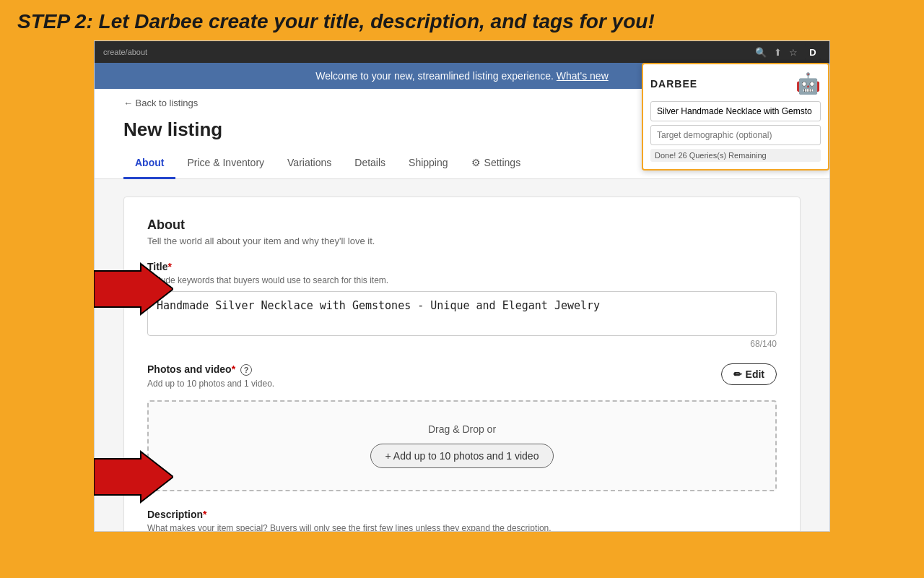  What do you see at coordinates (813, 52) in the screenshot?
I see `darbee-extension-icon: D` at bounding box center [813, 52].